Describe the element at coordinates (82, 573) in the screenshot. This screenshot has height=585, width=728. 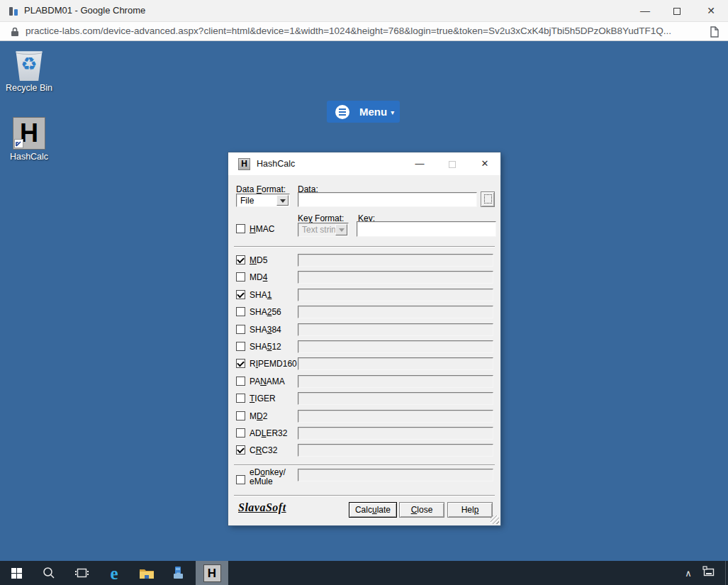
I see `task-view-button` at that location.